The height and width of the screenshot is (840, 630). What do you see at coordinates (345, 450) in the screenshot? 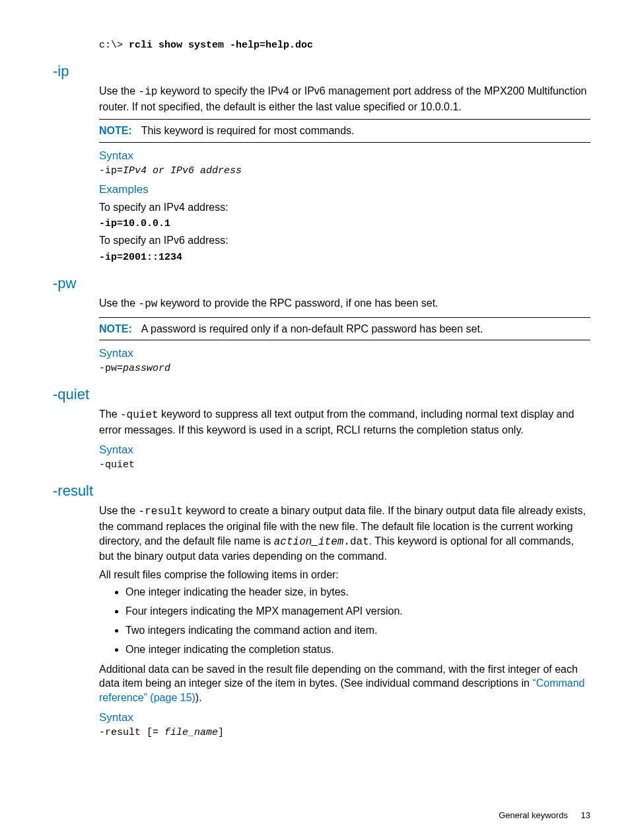
I see `quiet-syntax-heading: Syntax` at bounding box center [345, 450].